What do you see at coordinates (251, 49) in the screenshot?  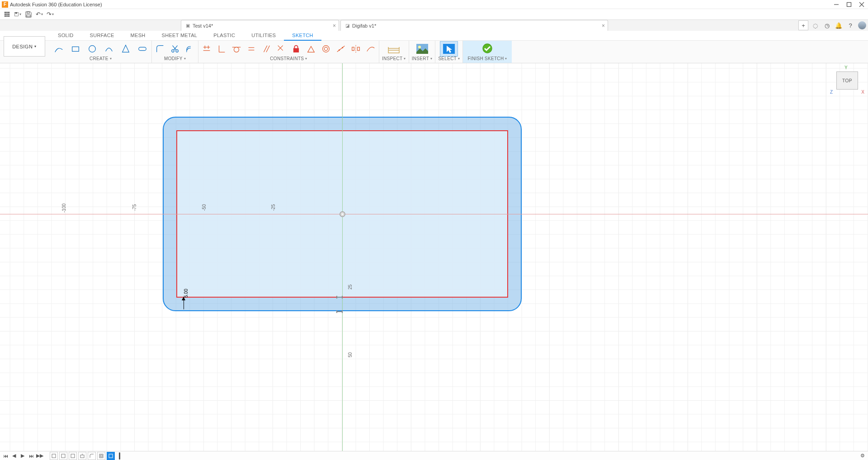 I see `equal-constraint` at bounding box center [251, 49].